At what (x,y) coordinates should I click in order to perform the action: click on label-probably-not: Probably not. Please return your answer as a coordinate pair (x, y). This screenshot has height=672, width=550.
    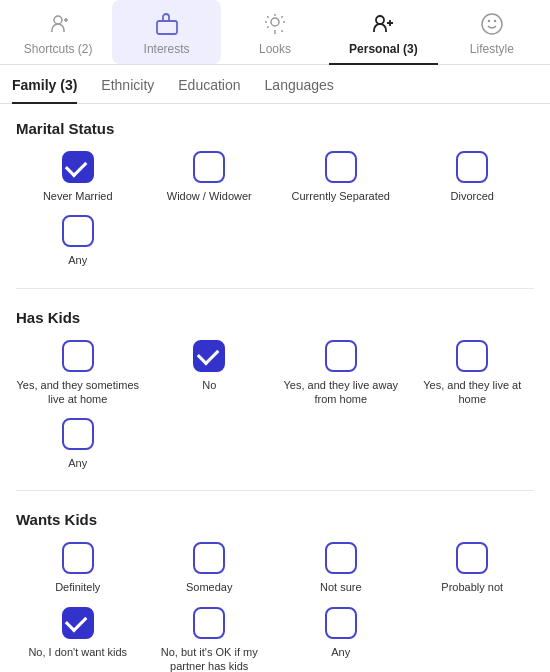
    Looking at the image, I should click on (472, 587).